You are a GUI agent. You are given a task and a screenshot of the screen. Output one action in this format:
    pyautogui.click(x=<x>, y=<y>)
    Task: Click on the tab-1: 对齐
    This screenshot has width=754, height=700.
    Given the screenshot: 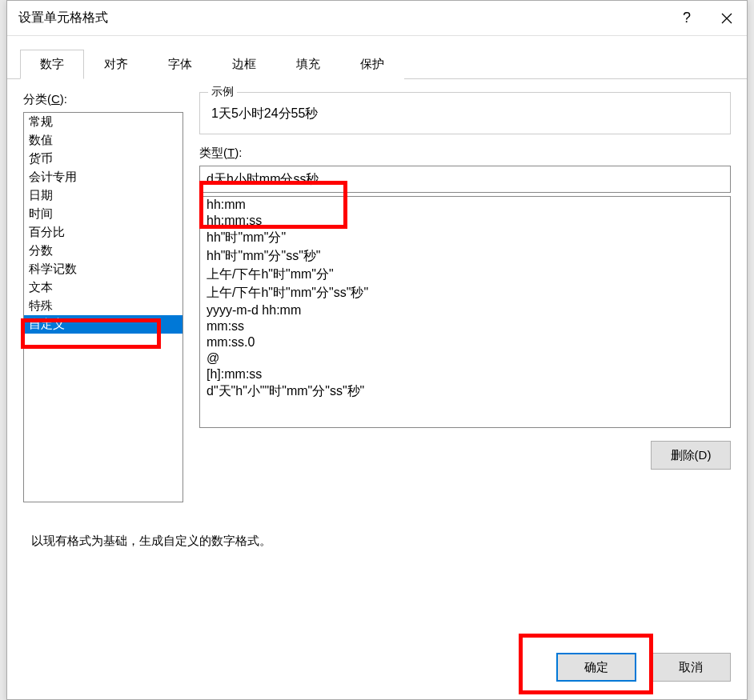 What is the action you would take?
    pyautogui.click(x=116, y=64)
    